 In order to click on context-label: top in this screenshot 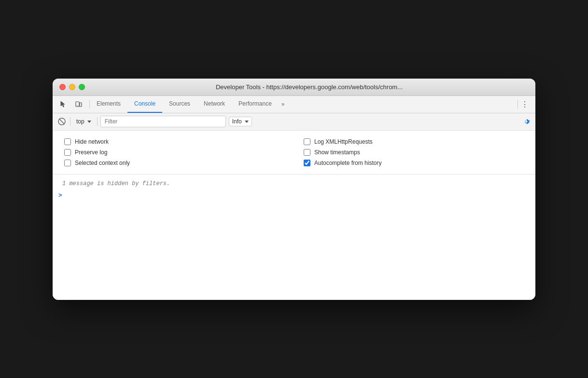, I will do `click(80, 122)`.